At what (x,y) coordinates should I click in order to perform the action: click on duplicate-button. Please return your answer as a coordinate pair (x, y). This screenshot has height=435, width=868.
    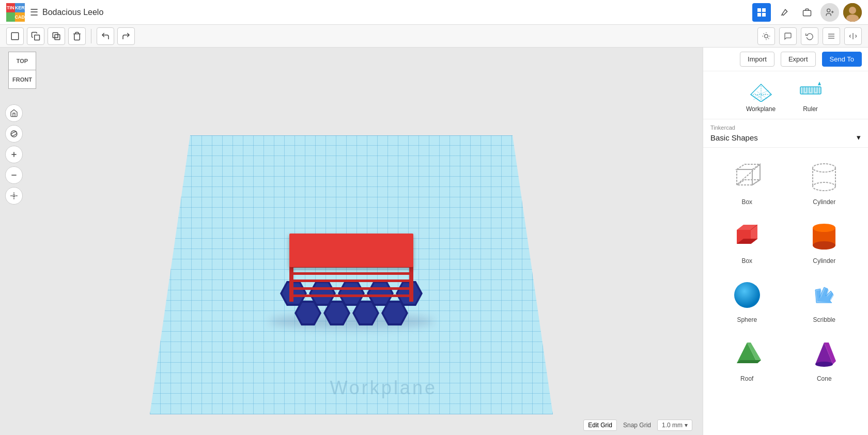
    Looking at the image, I should click on (56, 36).